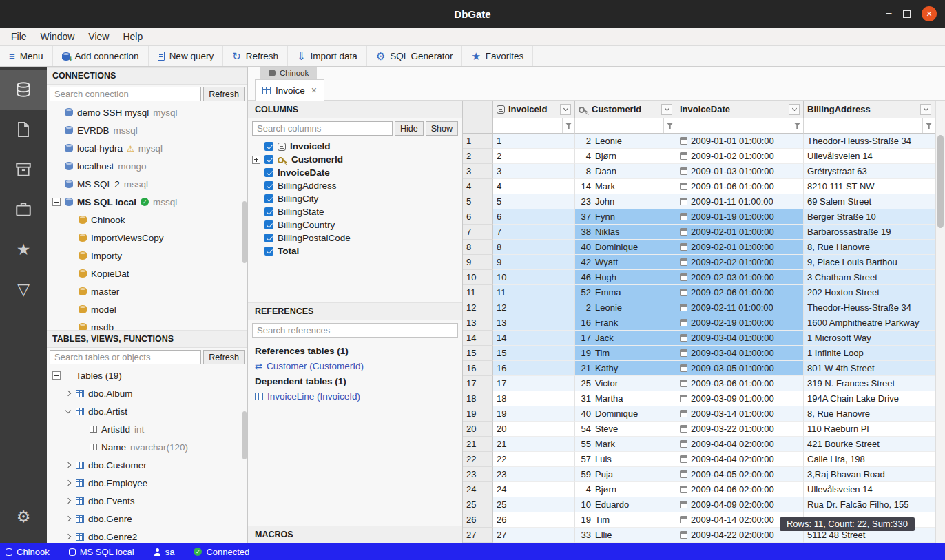 The height and width of the screenshot is (560, 945). What do you see at coordinates (245, 232) in the screenshot?
I see `connections-scrollbar` at bounding box center [245, 232].